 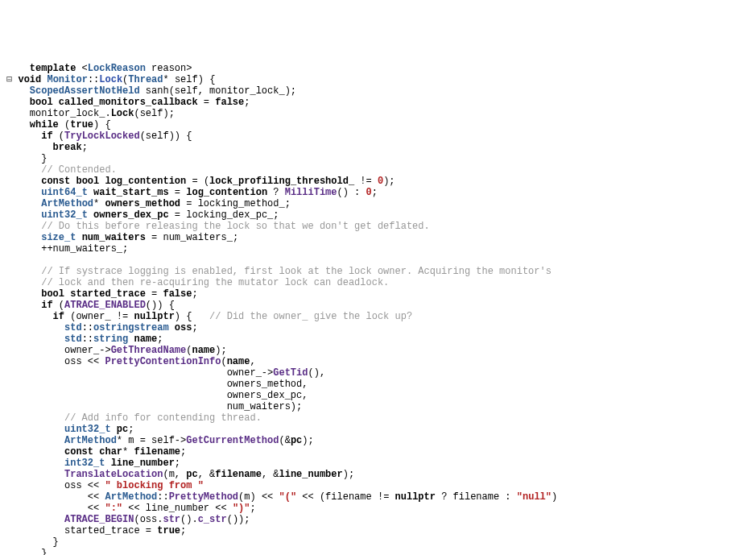 What do you see at coordinates (111, 531) in the screenshot?
I see `t: started_trace =` at bounding box center [111, 531].